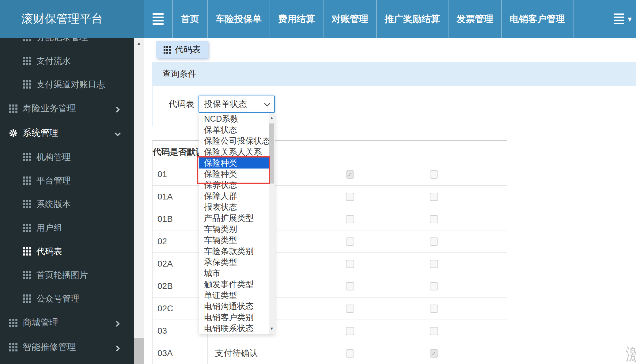 The width and height of the screenshot is (636, 364). Describe the element at coordinates (67, 298) in the screenshot. I see `sidebar-item: 公众号管理` at that location.